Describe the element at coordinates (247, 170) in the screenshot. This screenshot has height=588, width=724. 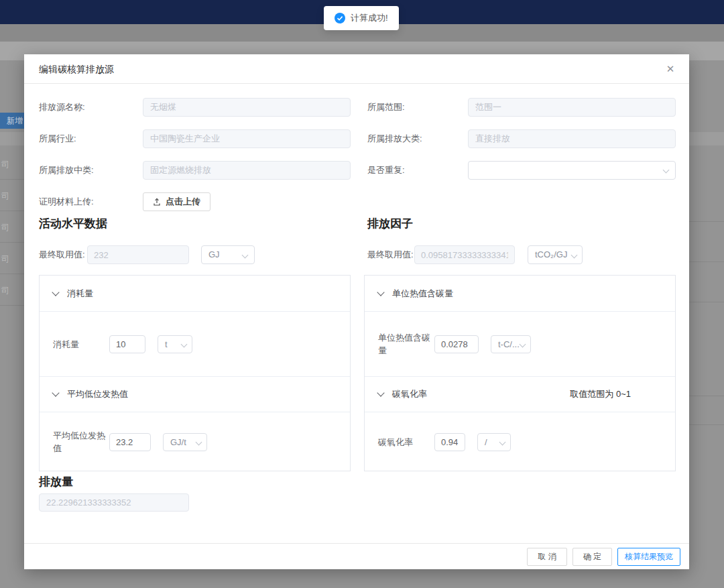
I see `emission-mid-input` at that location.